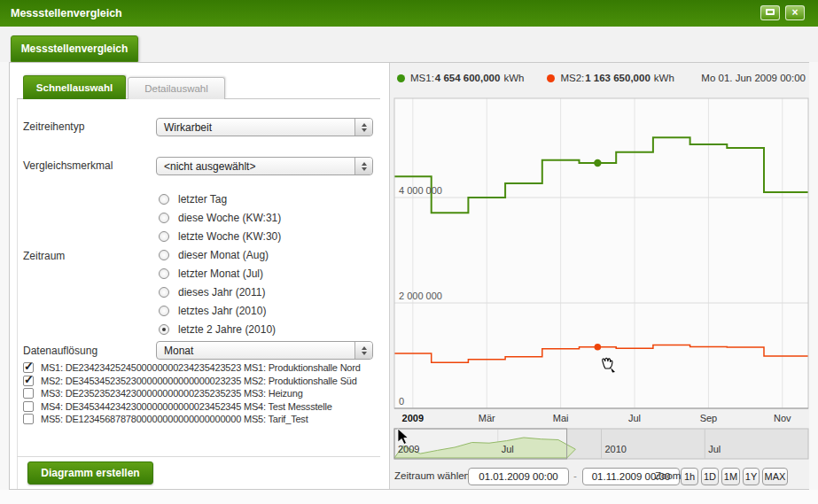 The width and height of the screenshot is (818, 504). What do you see at coordinates (230, 218) in the screenshot?
I see `zeitraum-option-label: diese Woche (KW:31)` at bounding box center [230, 218].